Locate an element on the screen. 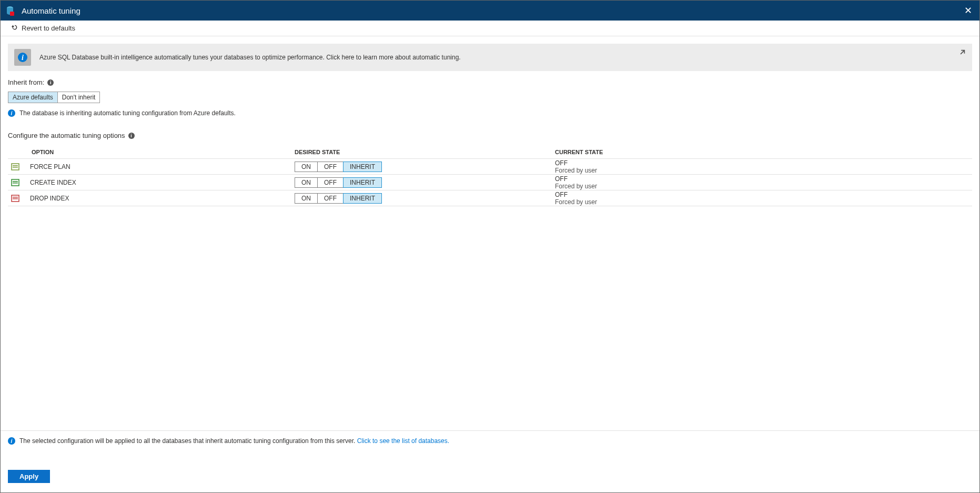 This screenshot has width=980, height=493. footer: i The selected configuration will be app… is located at coordinates (490, 461).